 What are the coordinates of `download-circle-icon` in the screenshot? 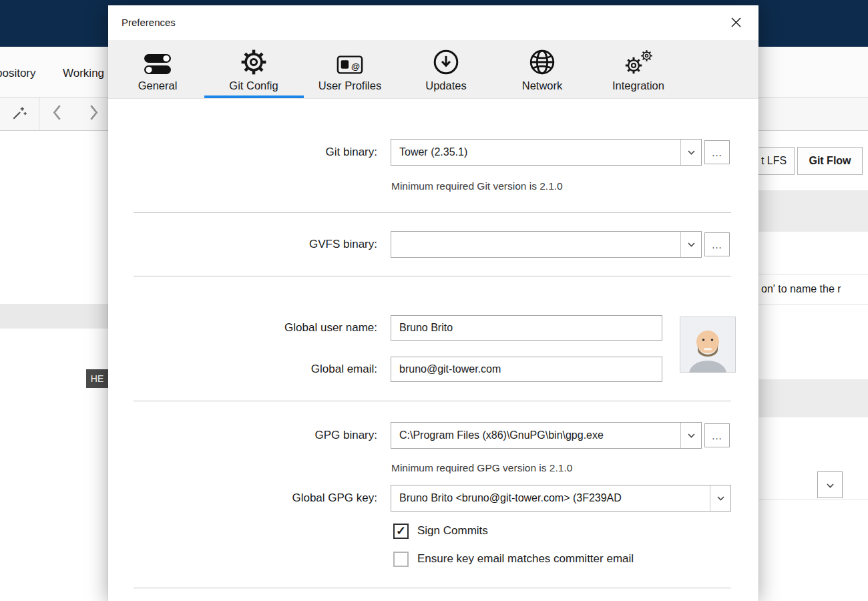 It's located at (446, 61).